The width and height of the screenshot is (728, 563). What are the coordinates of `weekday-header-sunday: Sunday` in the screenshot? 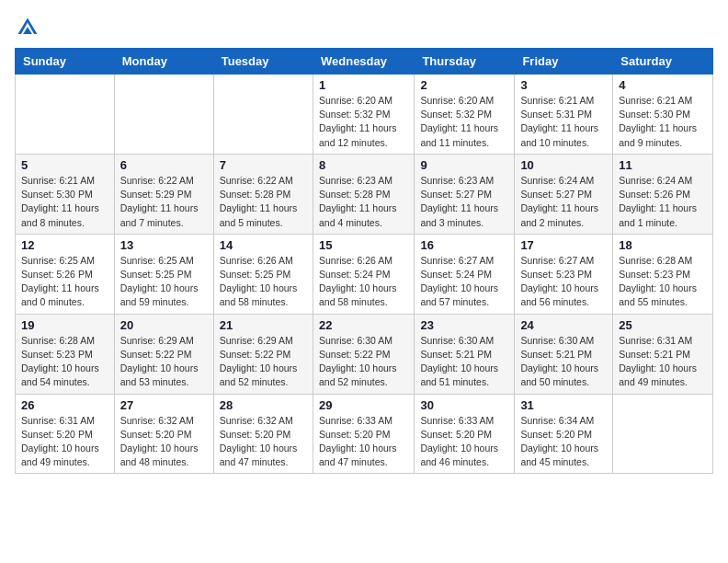 It's located at (65, 62).